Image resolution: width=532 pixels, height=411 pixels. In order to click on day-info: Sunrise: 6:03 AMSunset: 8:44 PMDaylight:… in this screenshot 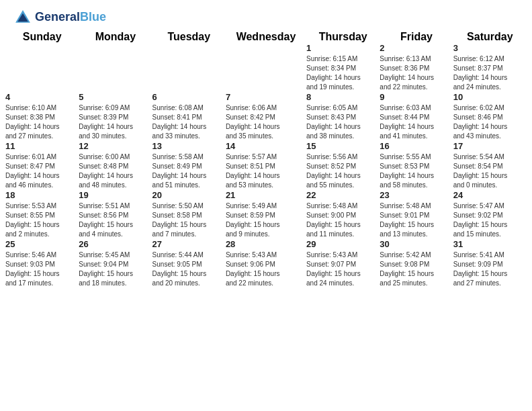, I will do `click(416, 122)`.